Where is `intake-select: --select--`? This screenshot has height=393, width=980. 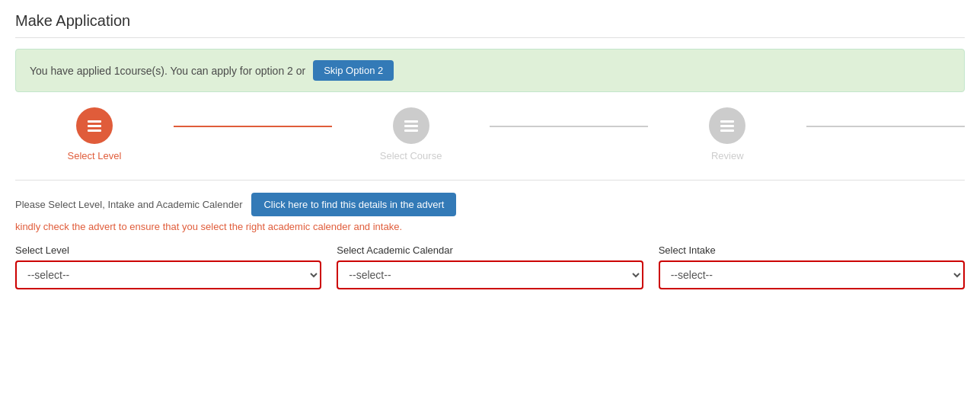 intake-select: --select-- is located at coordinates (812, 275).